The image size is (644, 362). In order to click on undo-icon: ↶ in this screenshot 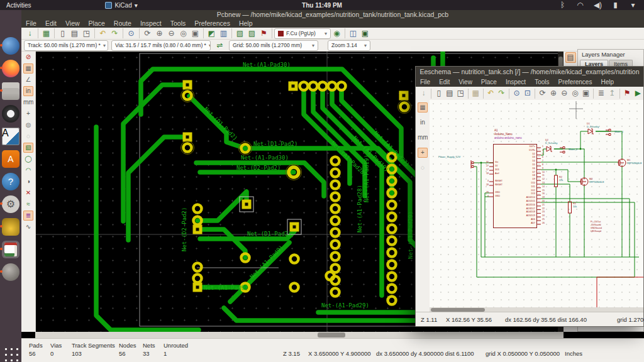, I will do `click(103, 34)`.